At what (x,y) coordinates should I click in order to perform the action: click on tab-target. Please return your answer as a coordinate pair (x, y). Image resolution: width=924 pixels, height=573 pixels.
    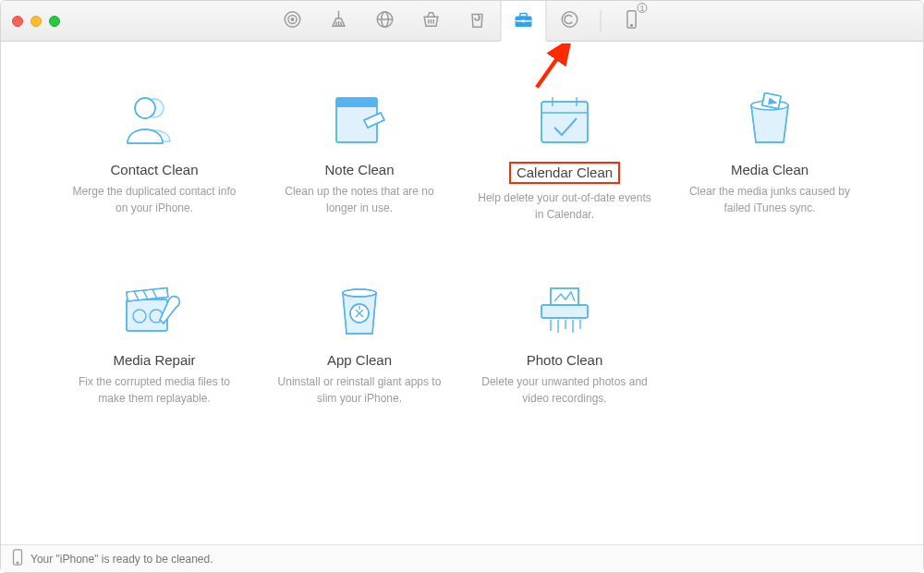
    Looking at the image, I should click on (293, 20).